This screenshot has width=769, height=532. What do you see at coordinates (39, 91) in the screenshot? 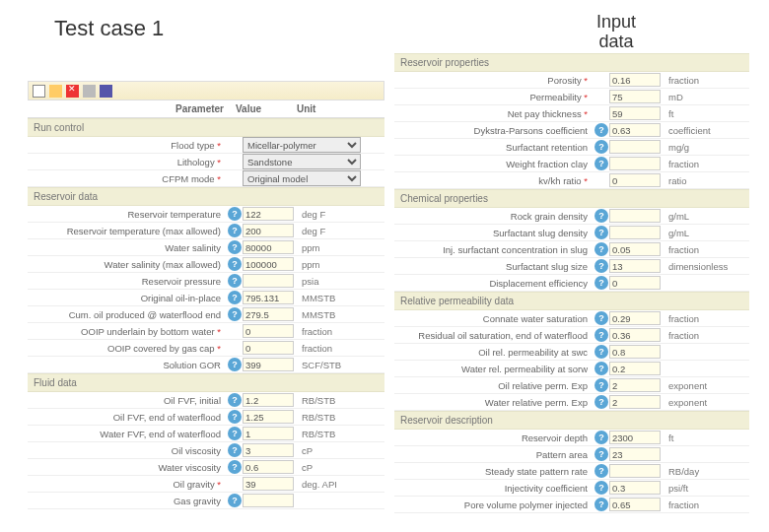
I see `new-icon` at bounding box center [39, 91].